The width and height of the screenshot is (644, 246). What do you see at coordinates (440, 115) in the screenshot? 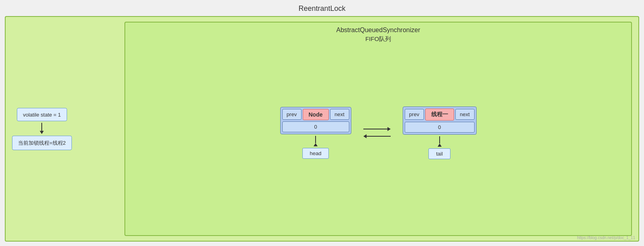
I see `node2-top-row: prev 线程一 next` at bounding box center [440, 115].